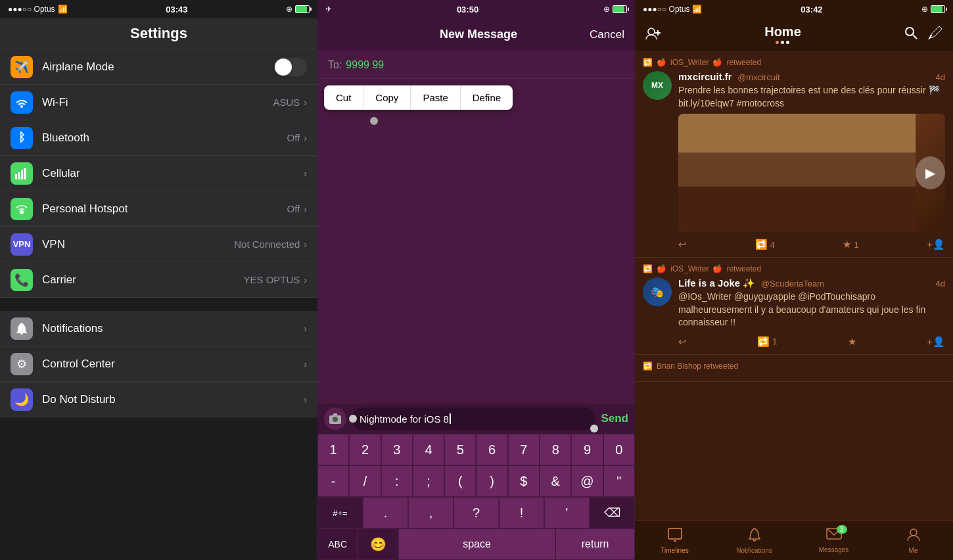 This screenshot has height=560, width=953. I want to click on key-colon: :, so click(397, 481).